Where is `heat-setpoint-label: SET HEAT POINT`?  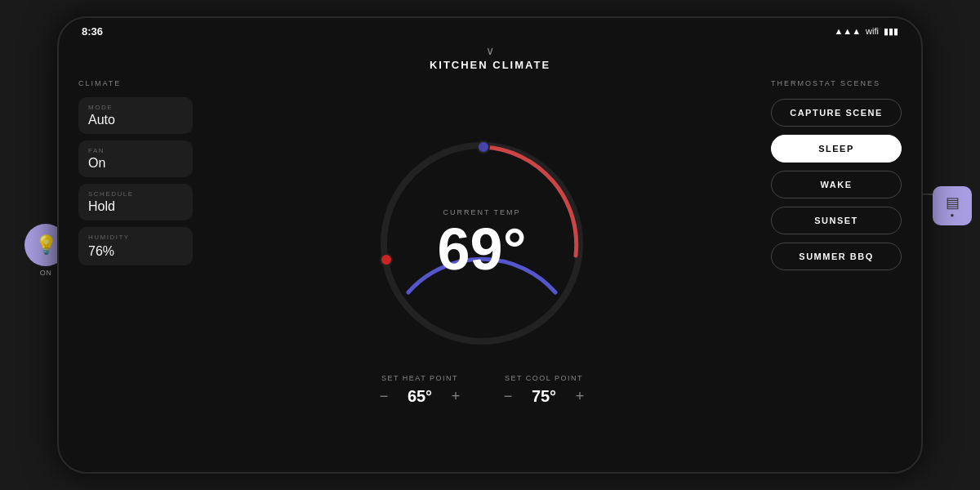
heat-setpoint-label: SET HEAT POINT is located at coordinates (420, 378).